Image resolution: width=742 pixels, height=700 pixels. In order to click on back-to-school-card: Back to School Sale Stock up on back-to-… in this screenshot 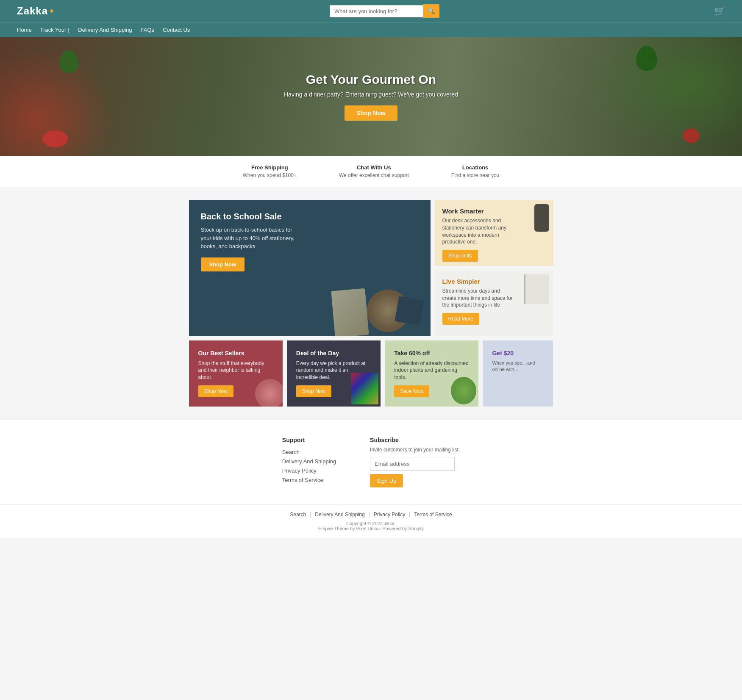, I will do `click(310, 268)`.